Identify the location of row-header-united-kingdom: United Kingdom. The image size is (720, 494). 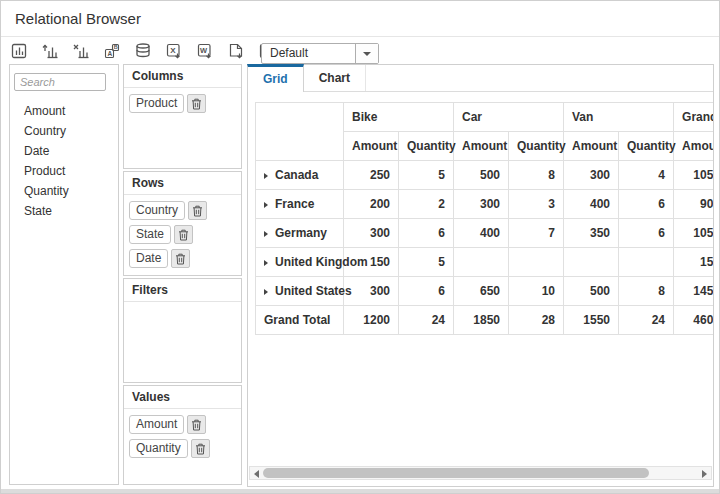
(300, 262).